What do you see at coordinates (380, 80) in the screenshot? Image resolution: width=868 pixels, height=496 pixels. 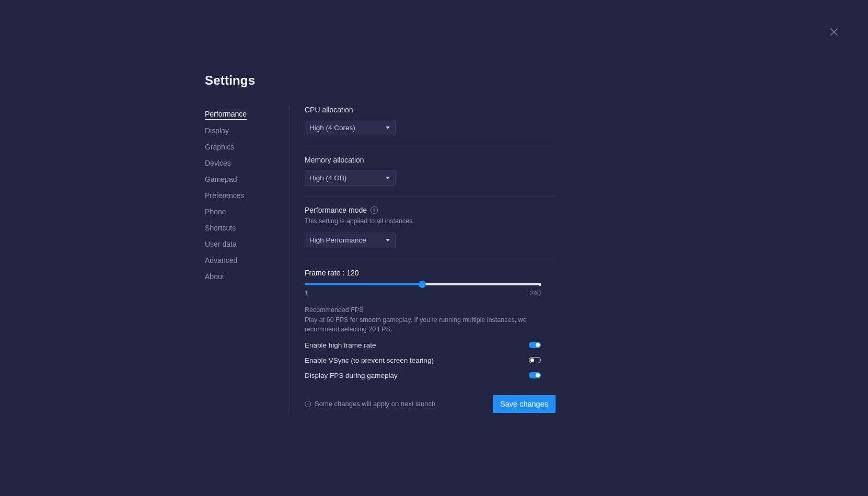 I see `page-title: Settings` at bounding box center [380, 80].